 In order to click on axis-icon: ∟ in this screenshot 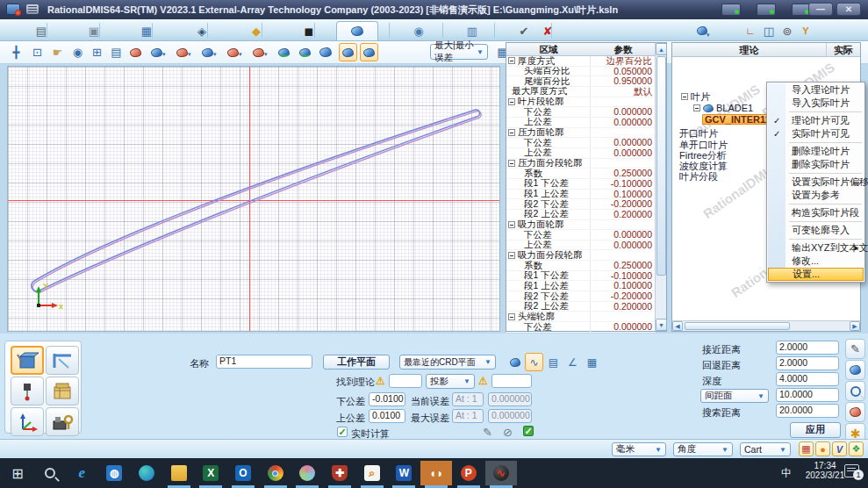, I will do `click(750, 31)`.